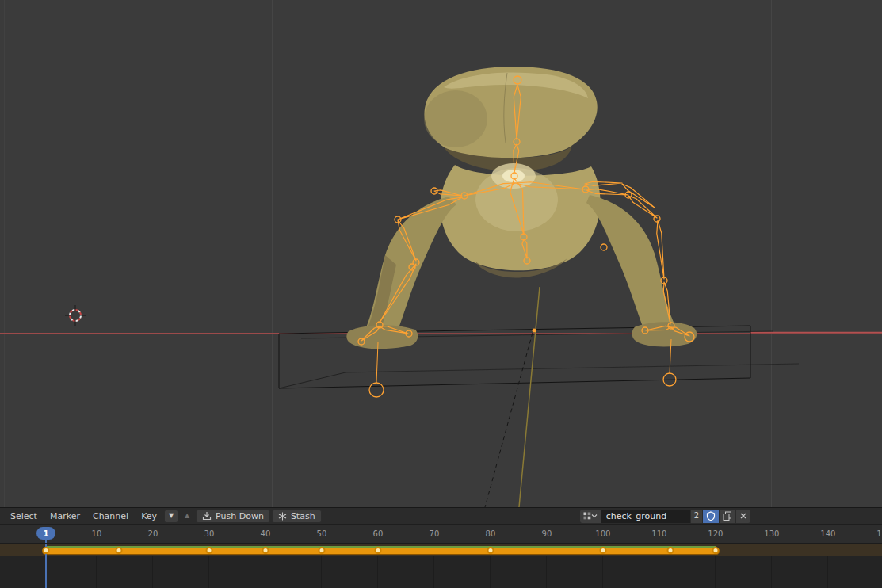 This screenshot has width=882, height=588. What do you see at coordinates (880, 534) in the screenshot?
I see `frame-tick-label: 150` at bounding box center [880, 534].